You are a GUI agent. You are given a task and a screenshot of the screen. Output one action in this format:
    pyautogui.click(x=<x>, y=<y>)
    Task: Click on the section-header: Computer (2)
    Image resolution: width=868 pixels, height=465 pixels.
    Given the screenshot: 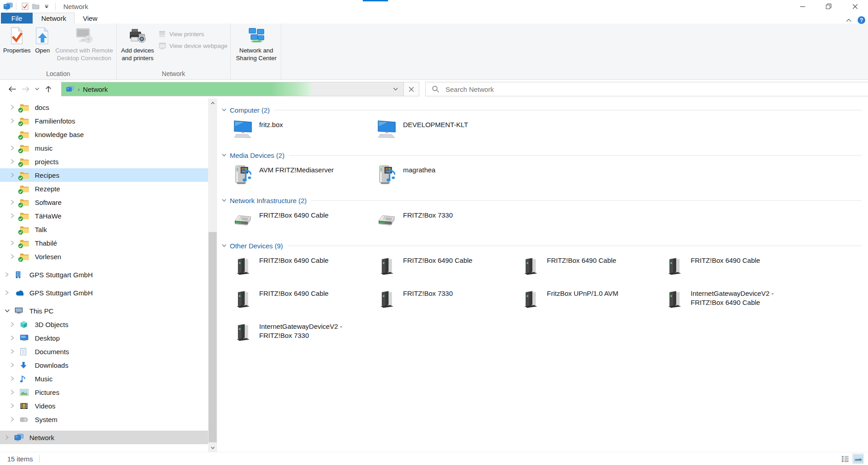 What is the action you would take?
    pyautogui.click(x=542, y=110)
    